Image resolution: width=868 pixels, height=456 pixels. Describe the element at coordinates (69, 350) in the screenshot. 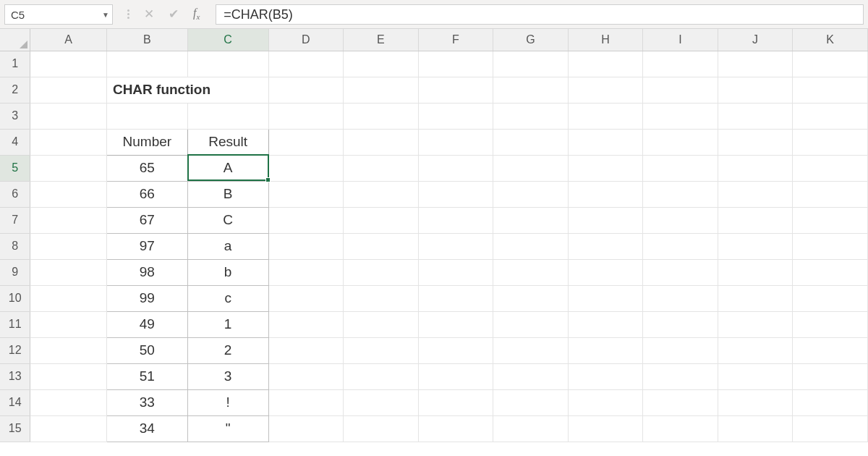

I see `cell-A12` at that location.